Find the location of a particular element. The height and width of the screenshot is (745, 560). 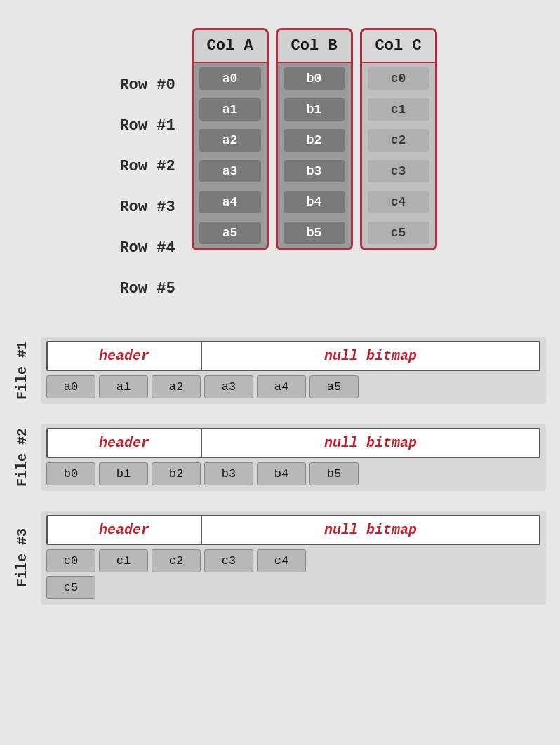

cell-b3: b3 is located at coordinates (314, 171).